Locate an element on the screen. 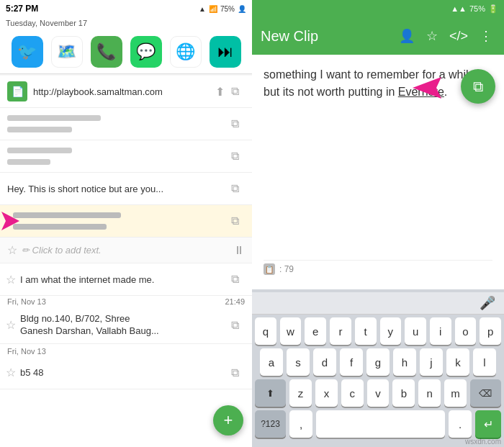  share-toolbar-icon: </> is located at coordinates (459, 36).